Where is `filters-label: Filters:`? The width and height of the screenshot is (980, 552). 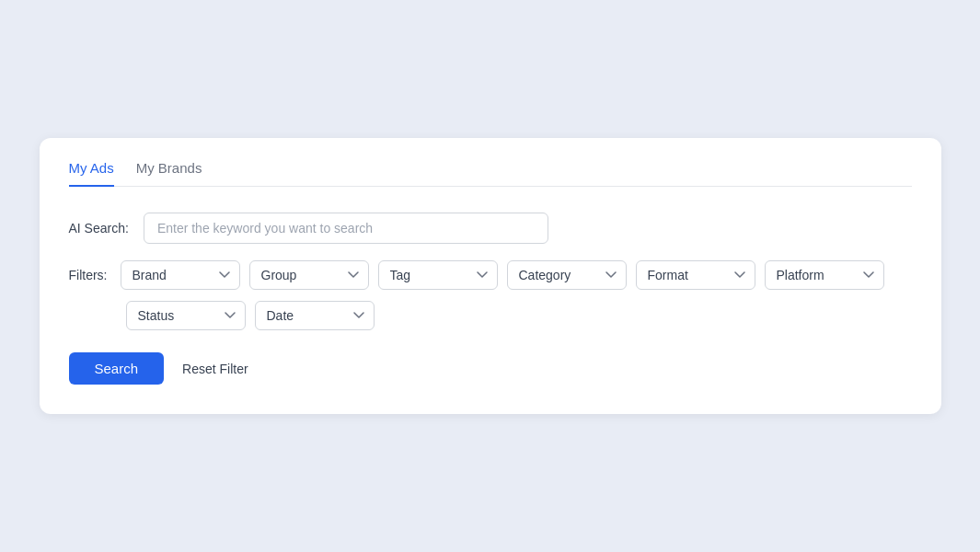
filters-label: Filters: is located at coordinates (88, 275).